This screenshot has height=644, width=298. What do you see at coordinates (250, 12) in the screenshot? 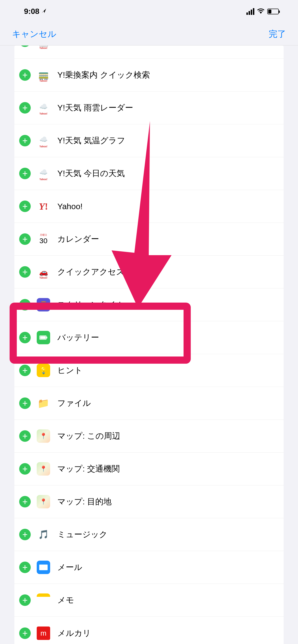
I see `cellular-icon` at bounding box center [250, 12].